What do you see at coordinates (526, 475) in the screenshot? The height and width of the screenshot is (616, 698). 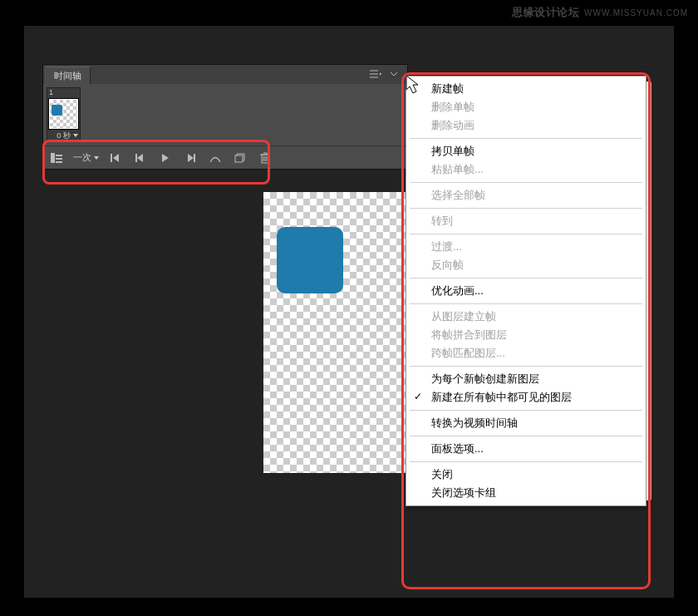 I see `menu-item: 关闭` at bounding box center [526, 475].